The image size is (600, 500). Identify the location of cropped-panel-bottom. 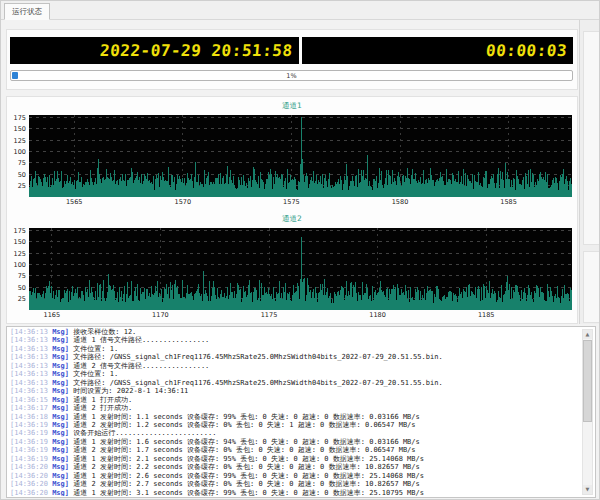
(592, 287).